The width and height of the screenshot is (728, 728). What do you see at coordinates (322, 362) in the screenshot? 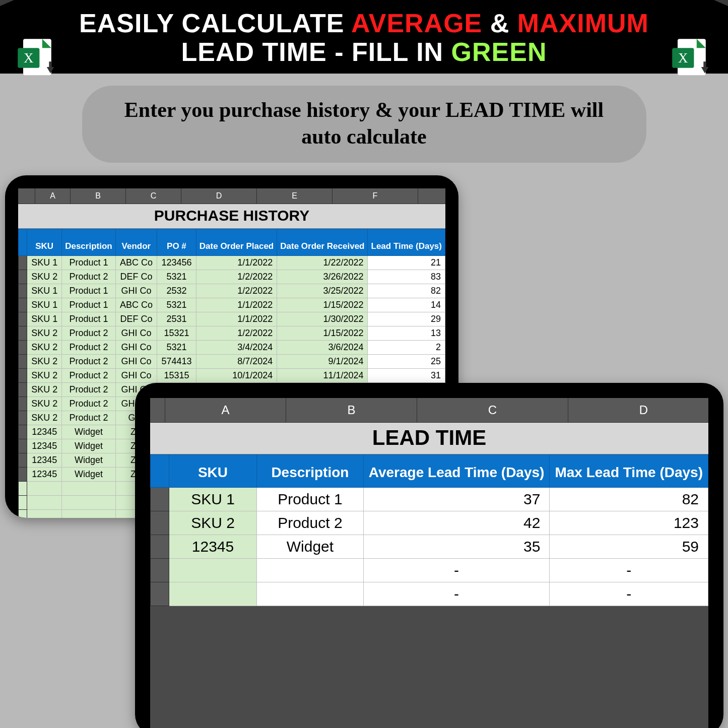
I see `cell: 9/1/2024` at bounding box center [322, 362].